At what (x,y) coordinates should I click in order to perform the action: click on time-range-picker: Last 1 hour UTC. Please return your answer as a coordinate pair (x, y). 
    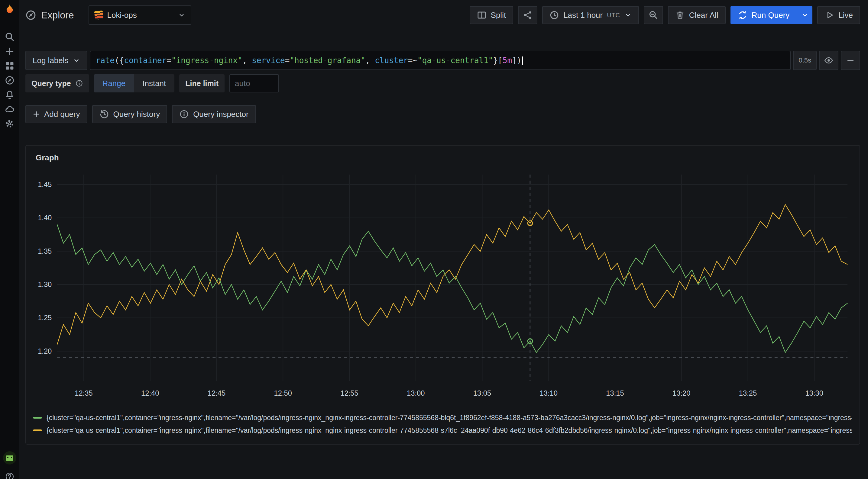
    Looking at the image, I should click on (590, 15).